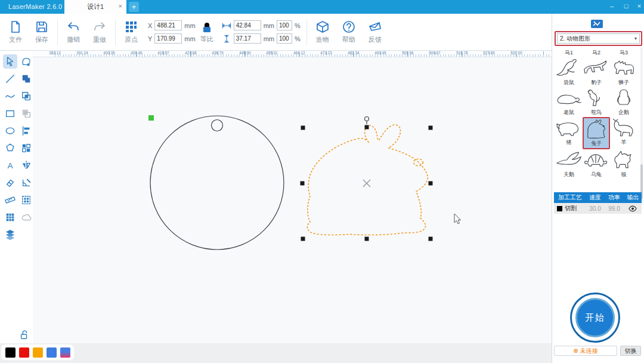 The image size is (644, 363). I want to click on x-label: X, so click(150, 26).